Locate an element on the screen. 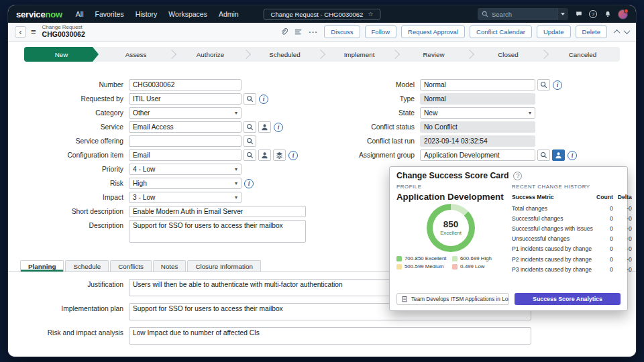  requested-by-input is located at coordinates (185, 99).